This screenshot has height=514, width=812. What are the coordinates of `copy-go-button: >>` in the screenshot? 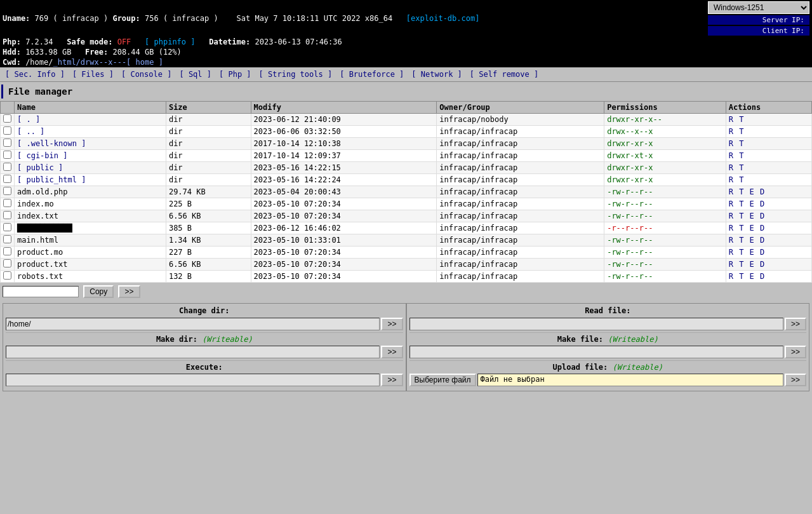 It's located at (129, 292).